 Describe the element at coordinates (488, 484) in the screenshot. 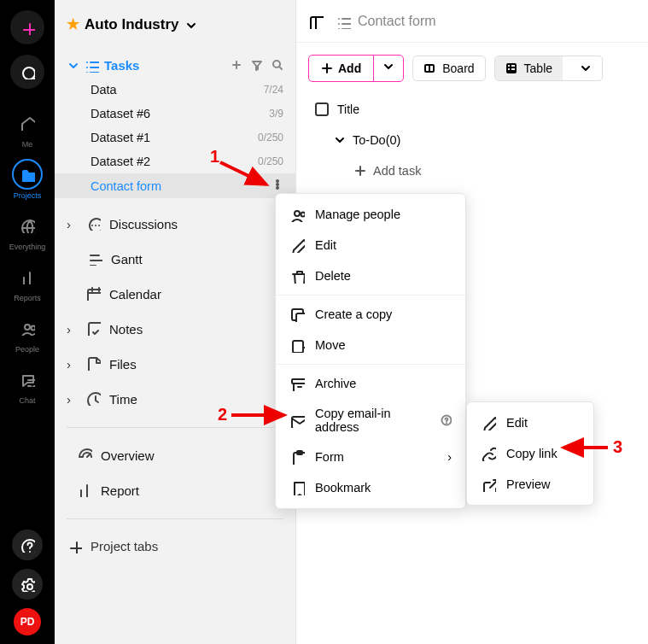

I see `external-link-icon` at that location.